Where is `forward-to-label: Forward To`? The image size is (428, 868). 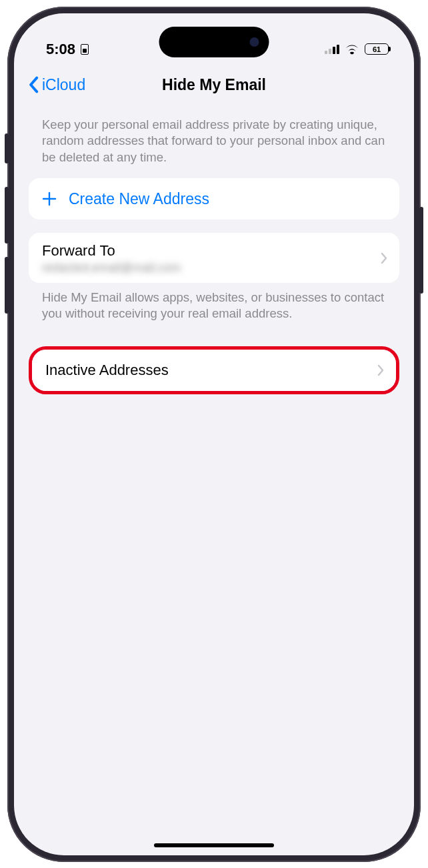 forward-to-label: Forward To is located at coordinates (79, 251).